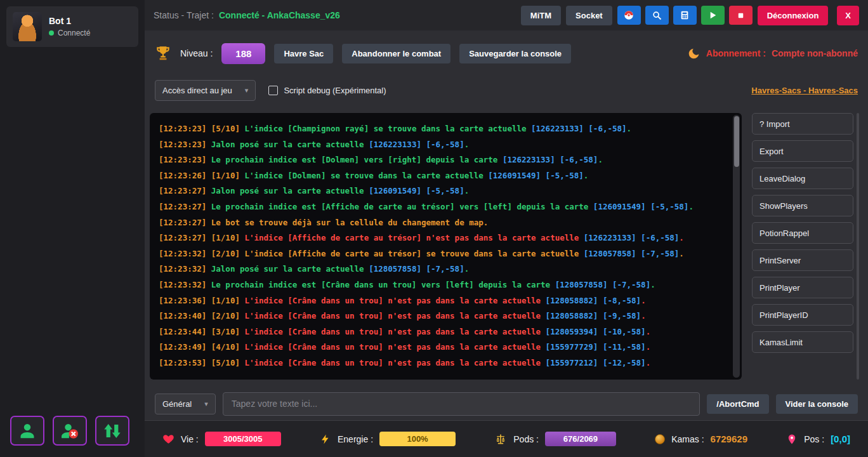  Describe the element at coordinates (70, 430) in the screenshot. I see `sidebar-tools` at that location.